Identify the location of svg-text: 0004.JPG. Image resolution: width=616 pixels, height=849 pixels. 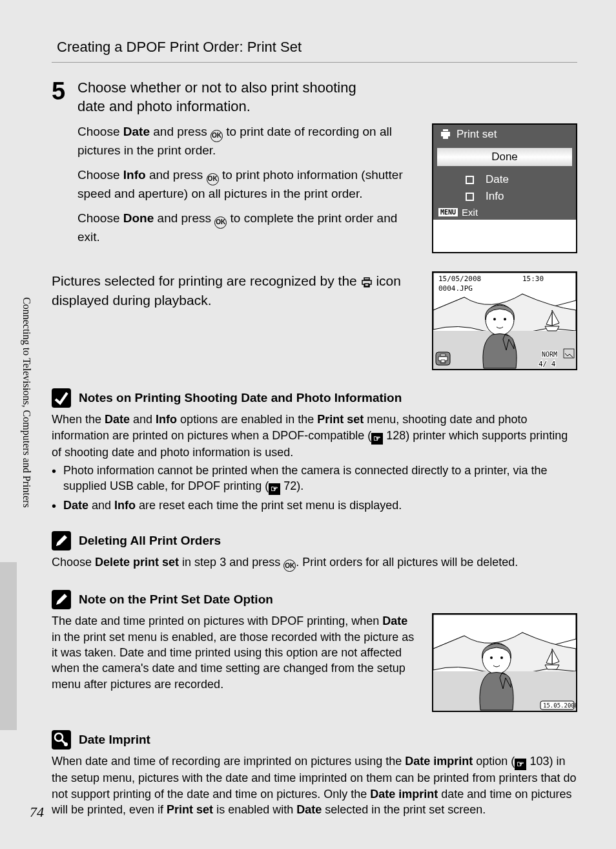
(456, 288).